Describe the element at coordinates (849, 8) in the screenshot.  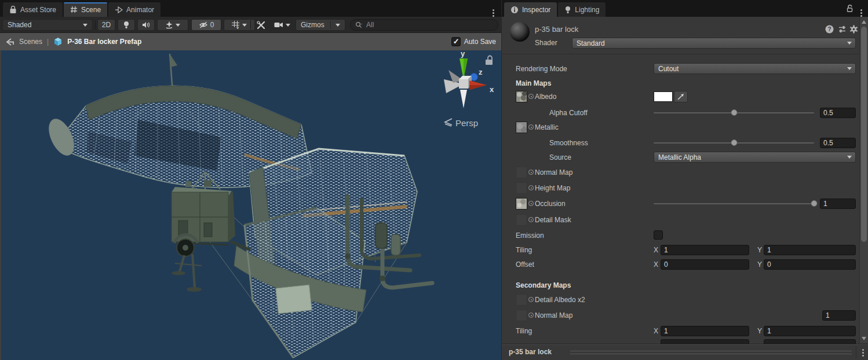
I see `inspector-lock-icon` at that location.